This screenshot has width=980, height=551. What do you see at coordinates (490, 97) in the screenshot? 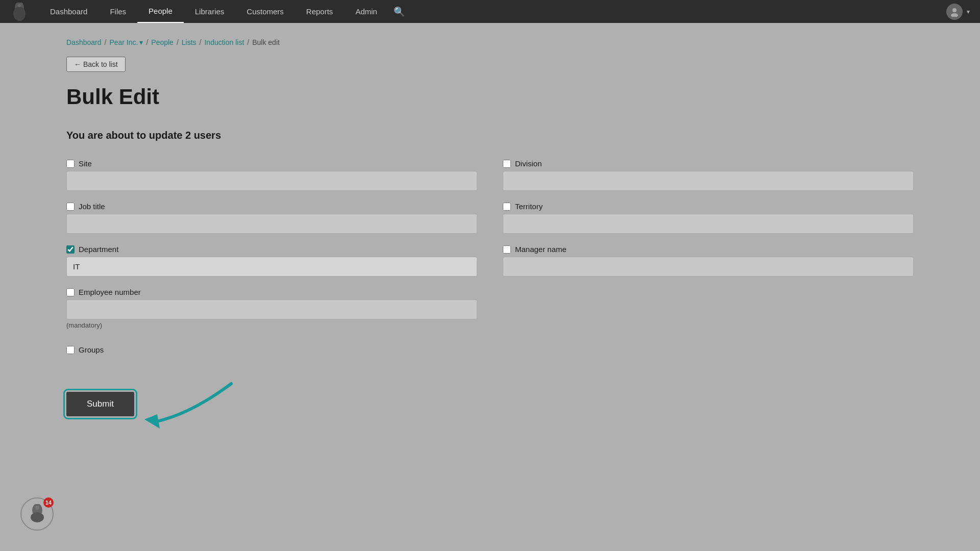
I see `page-title: Bulk Edit` at bounding box center [490, 97].